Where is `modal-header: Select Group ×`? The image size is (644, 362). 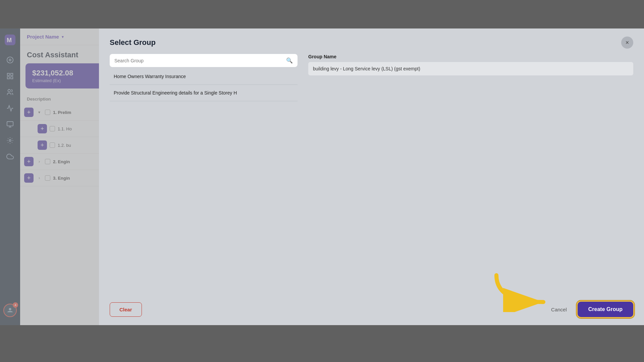
modal-header: Select Group × is located at coordinates (372, 41).